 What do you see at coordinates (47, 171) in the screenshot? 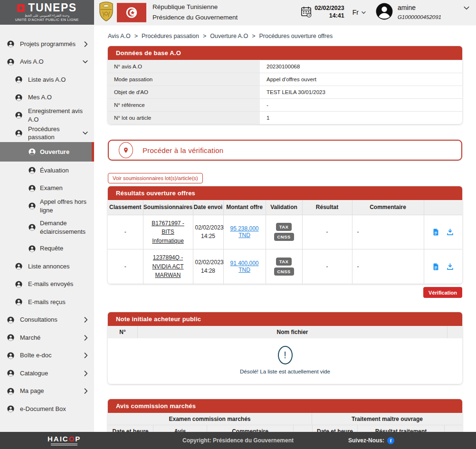
I see `sidebar-item-evaluation: Évaluation` at bounding box center [47, 171].